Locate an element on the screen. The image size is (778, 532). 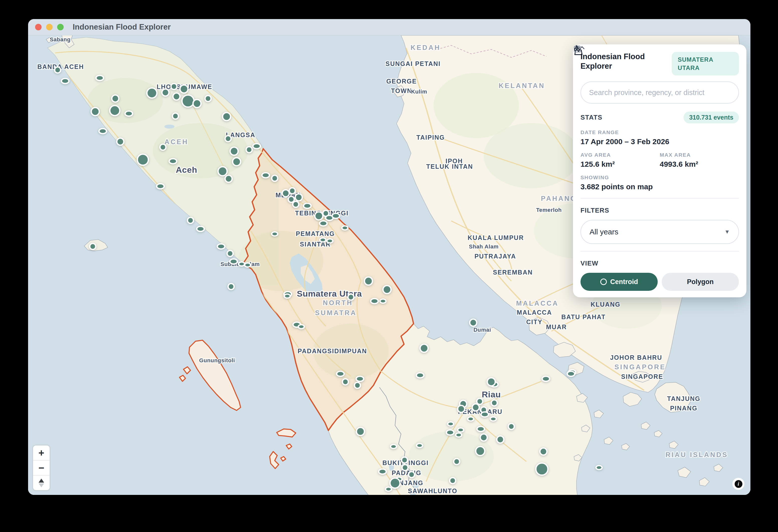
minimize-window-button is located at coordinates (50, 27).